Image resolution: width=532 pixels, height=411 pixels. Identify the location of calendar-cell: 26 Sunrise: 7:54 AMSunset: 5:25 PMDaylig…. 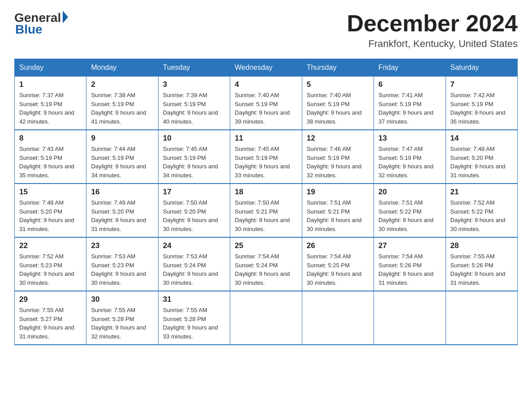
(338, 264).